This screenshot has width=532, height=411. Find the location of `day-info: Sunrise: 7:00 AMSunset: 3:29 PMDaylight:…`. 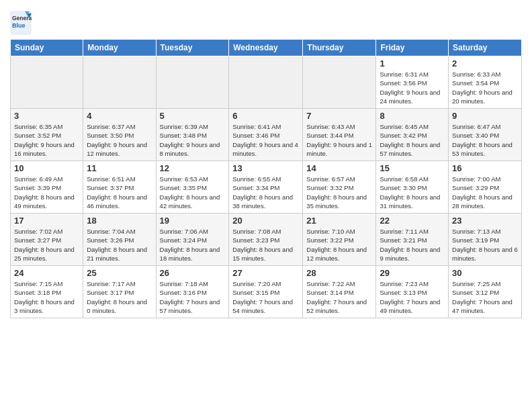

day-info: Sunrise: 7:00 AMSunset: 3:29 PMDaylight:… is located at coordinates (485, 192).